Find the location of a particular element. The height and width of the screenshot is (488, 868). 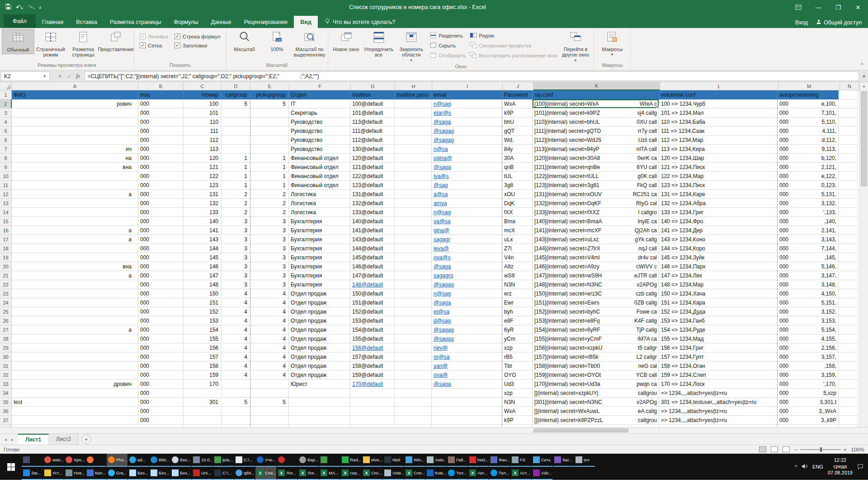

cell-mailbox: 150@default is located at coordinates (373, 294).